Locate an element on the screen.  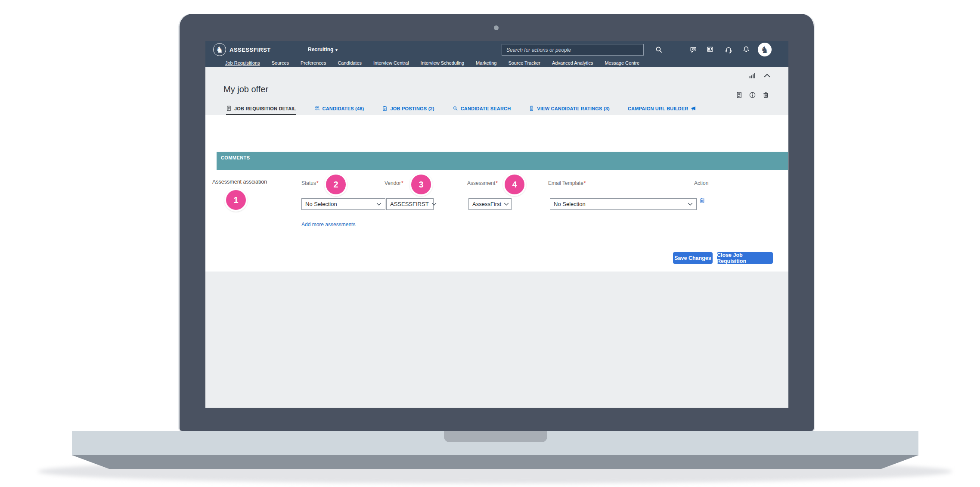
headset-icon is located at coordinates (729, 50).